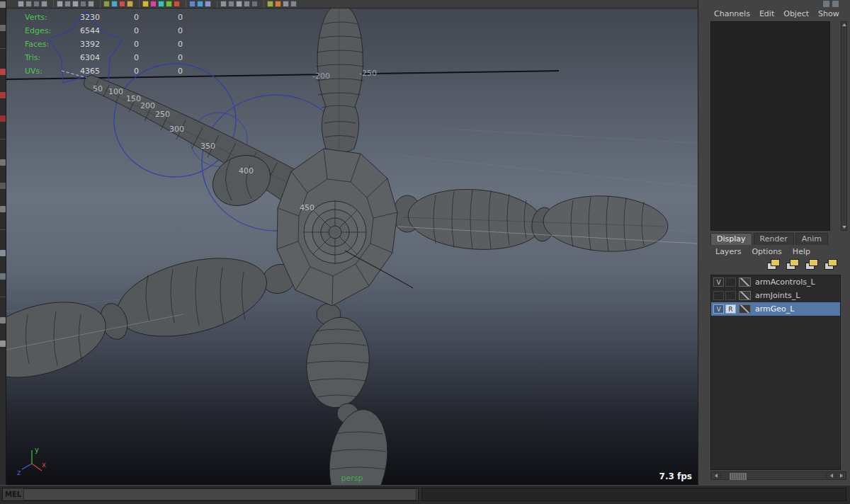  What do you see at coordinates (18, 473) in the screenshot?
I see `axis-z-label: z` at bounding box center [18, 473].